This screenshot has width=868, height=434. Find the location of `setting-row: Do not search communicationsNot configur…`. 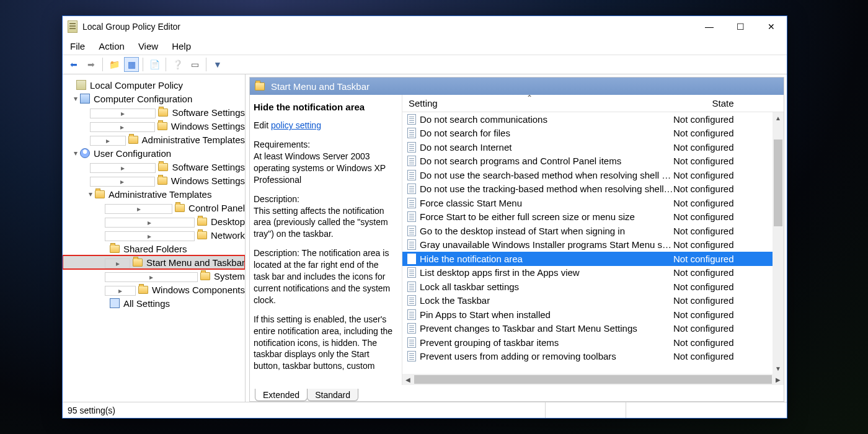

setting-row: Do not search communicationsNot configur… is located at coordinates (588, 119).